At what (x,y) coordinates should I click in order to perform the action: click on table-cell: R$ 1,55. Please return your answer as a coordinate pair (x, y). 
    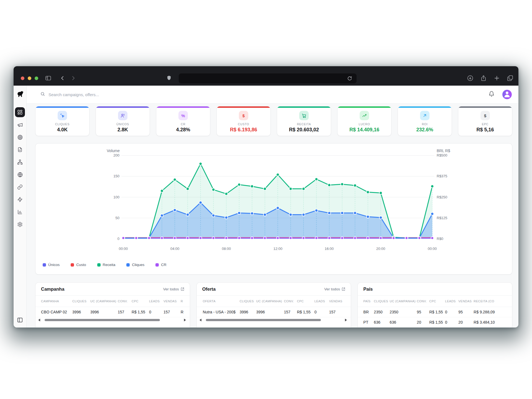
    Looking at the image, I should click on (437, 322).